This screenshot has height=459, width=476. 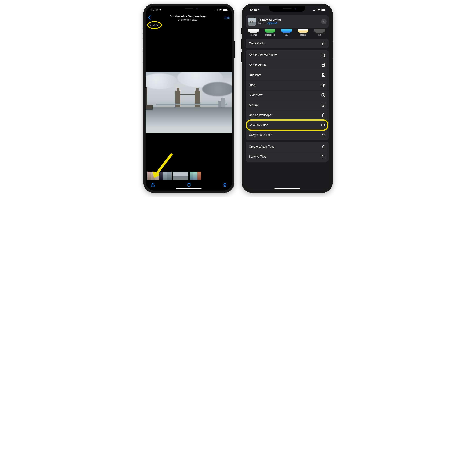 I want to click on action-copy-icloud-link: Copy iCloud Link, so click(x=287, y=135).